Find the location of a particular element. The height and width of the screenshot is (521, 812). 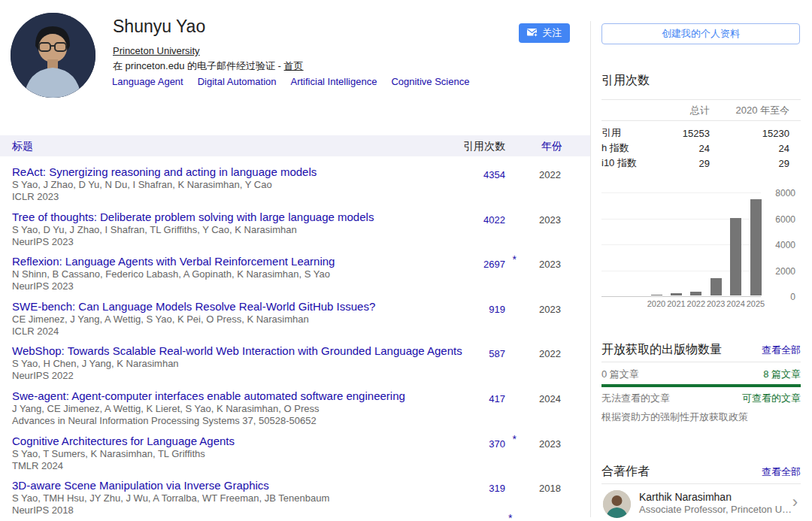

coauthors-view-all-link: 查看全部 is located at coordinates (781, 472).